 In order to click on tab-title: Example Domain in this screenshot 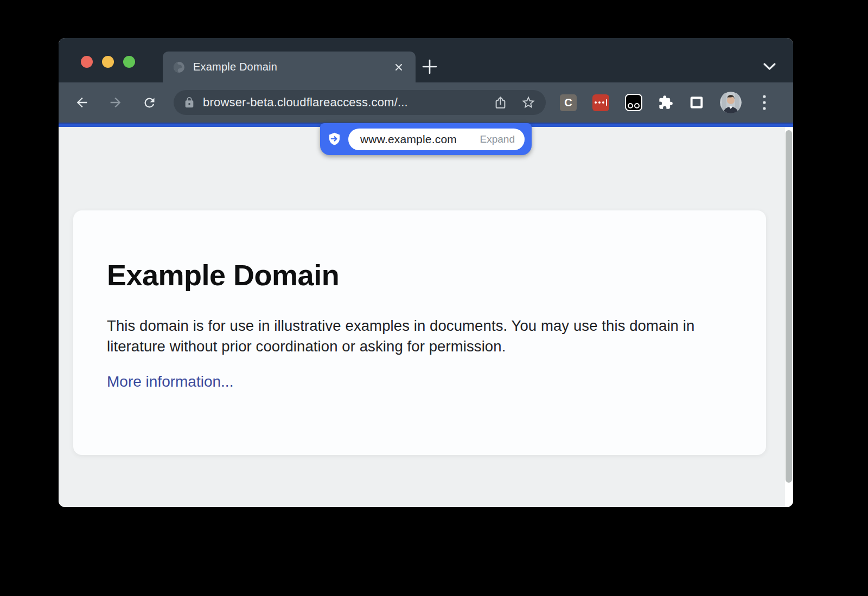, I will do `click(292, 67)`.